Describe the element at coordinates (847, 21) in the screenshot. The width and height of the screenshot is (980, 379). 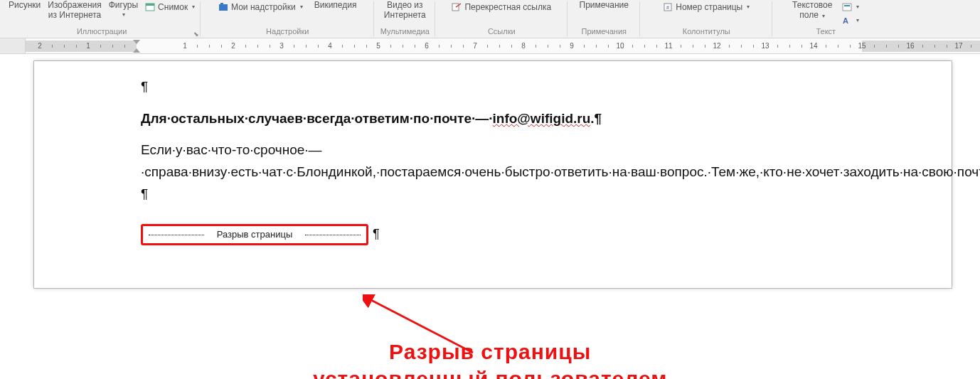
I see `wordart-icon: A` at that location.